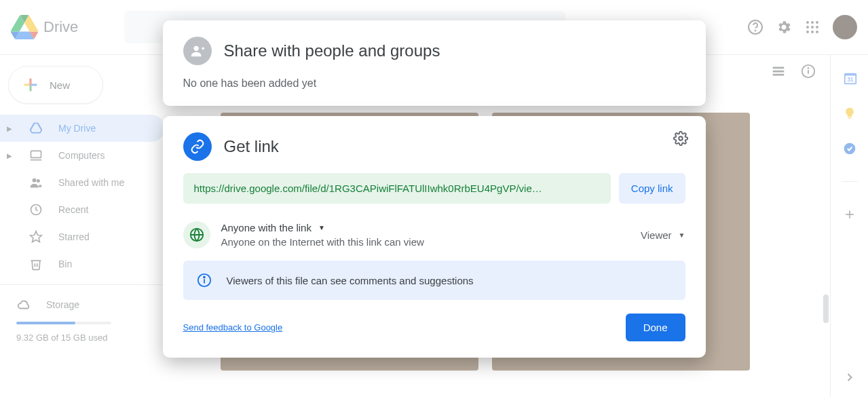  Describe the element at coordinates (656, 327) in the screenshot. I see `done-button: Done` at that location.